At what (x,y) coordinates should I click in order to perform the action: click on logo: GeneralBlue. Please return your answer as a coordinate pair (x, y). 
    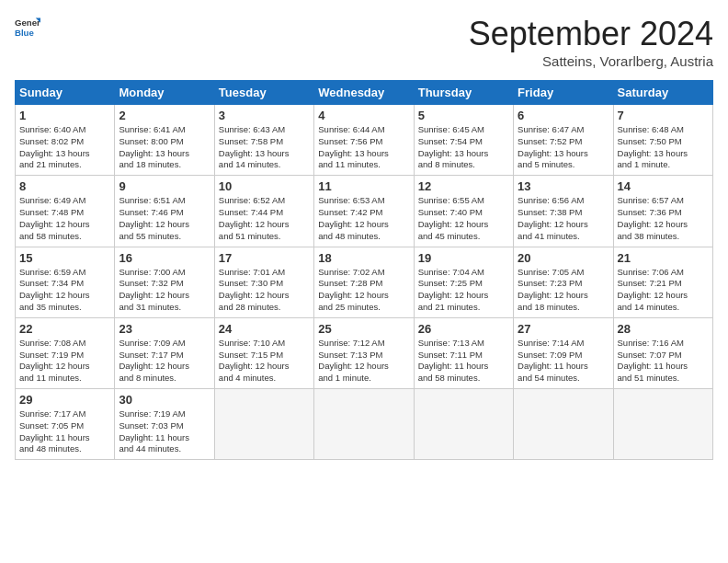
    Looking at the image, I should click on (28, 28).